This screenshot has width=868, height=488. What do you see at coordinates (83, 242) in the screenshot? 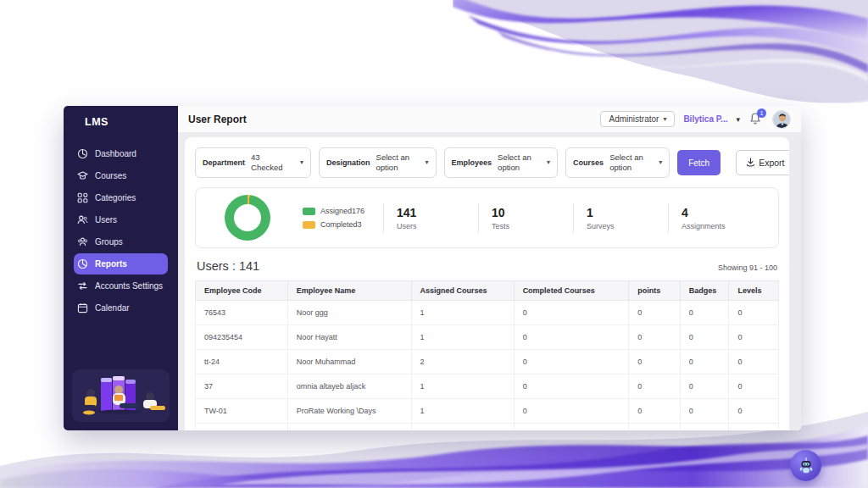
I see `groups-icon` at bounding box center [83, 242].